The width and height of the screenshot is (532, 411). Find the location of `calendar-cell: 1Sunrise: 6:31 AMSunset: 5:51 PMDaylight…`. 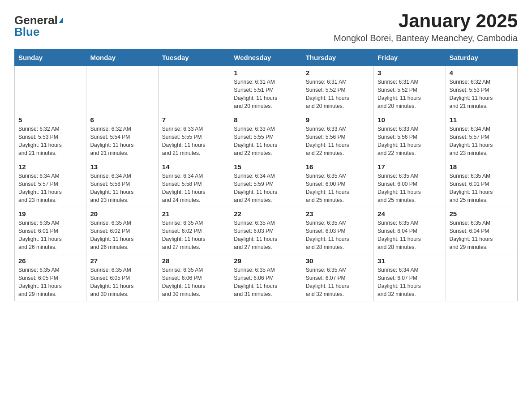

calendar-cell: 1Sunrise: 6:31 AMSunset: 5:51 PMDaylight… is located at coordinates (266, 90).